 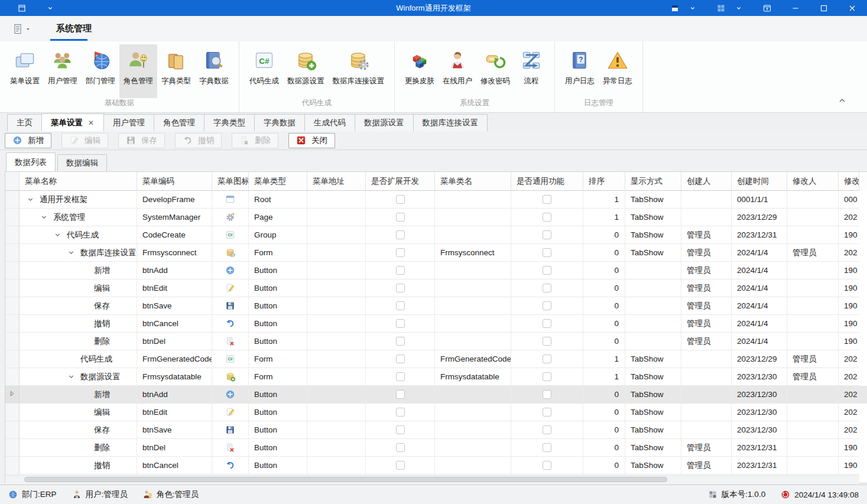 What do you see at coordinates (547, 181) in the screenshot?
I see `column-header: 是否通用功能` at bounding box center [547, 181].